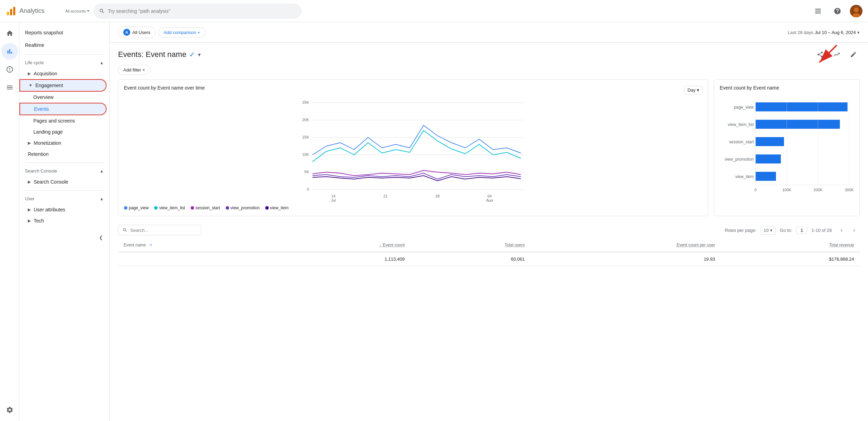 This screenshot has width=868, height=421. Describe the element at coordinates (43, 97) in the screenshot. I see `overview-label: Overview` at that location.